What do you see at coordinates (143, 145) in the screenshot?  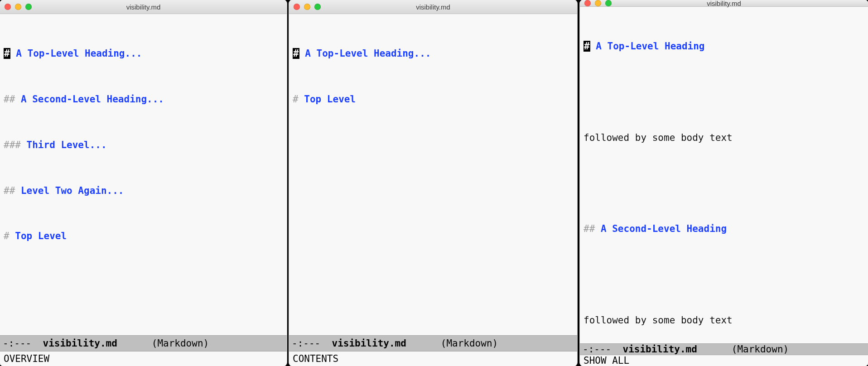 I see `heading-line: ### Third Level...` at bounding box center [143, 145].